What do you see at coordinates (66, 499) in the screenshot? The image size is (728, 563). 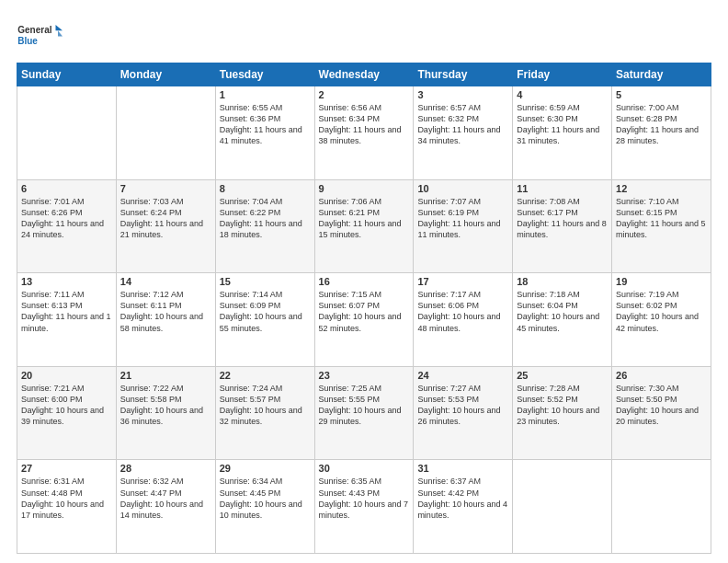 I see `day-info: Sunrise: 6:31 AM Sunset: 4:48 PM Dayligh…` at bounding box center [66, 499].